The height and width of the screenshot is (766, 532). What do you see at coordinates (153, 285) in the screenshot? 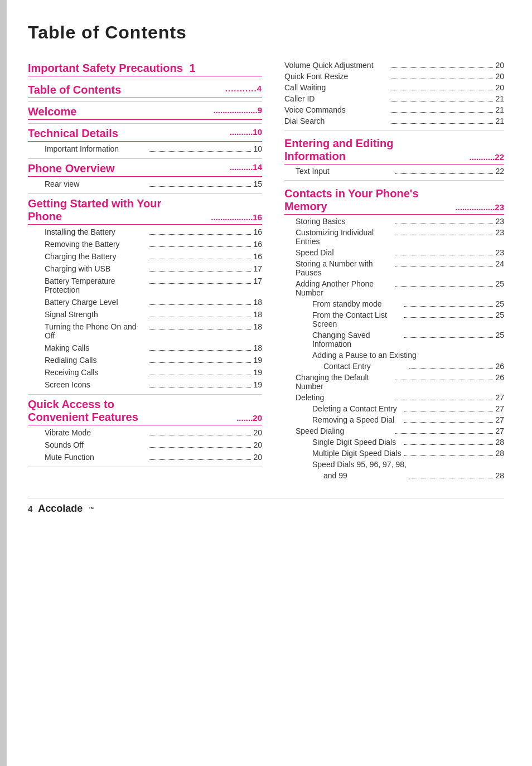
I see `list-item: Battery Temperature Protection 17` at bounding box center [153, 285].